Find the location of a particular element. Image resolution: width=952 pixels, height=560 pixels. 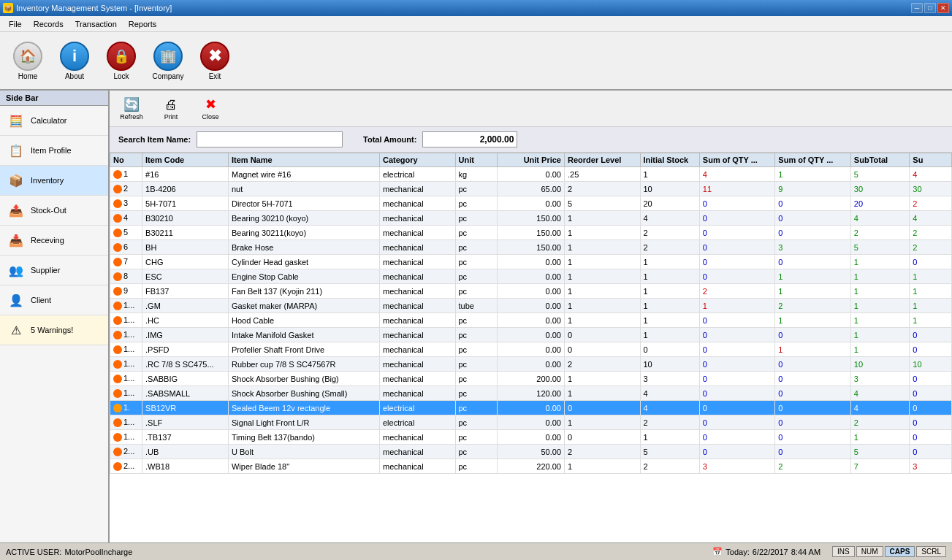

table-row: 1... .GM Gasket maker (MARPA) mechanical… is located at coordinates (531, 306).